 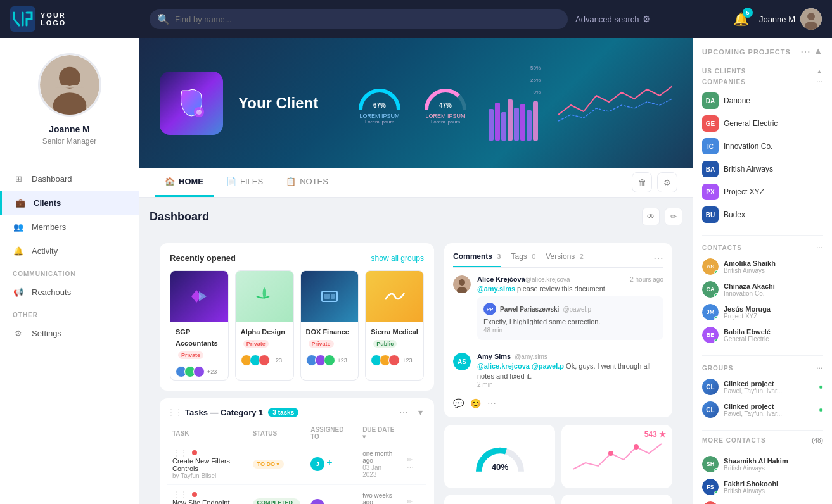 I want to click on project-card-3: Sierra Medical Public +23, so click(x=394, y=325).